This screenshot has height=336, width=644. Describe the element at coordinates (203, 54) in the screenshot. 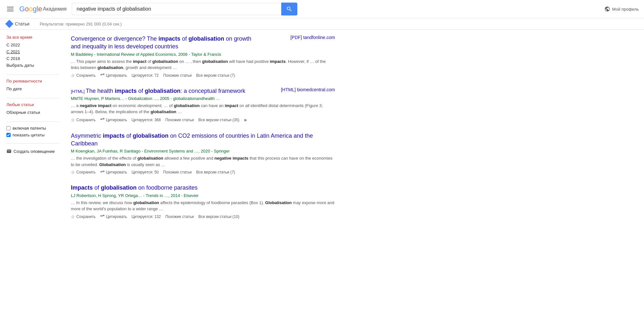

I see `result-authors: M Baddeley - International Review of App…` at that location.